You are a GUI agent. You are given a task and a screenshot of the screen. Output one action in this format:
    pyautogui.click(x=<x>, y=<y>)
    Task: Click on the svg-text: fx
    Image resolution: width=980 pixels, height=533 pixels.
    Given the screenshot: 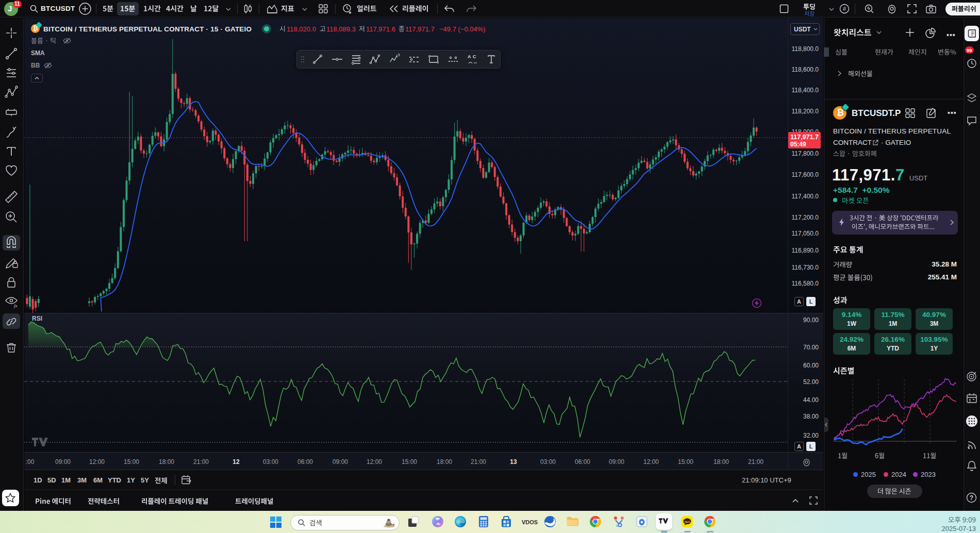 What is the action you would take?
    pyautogui.click(x=15, y=306)
    